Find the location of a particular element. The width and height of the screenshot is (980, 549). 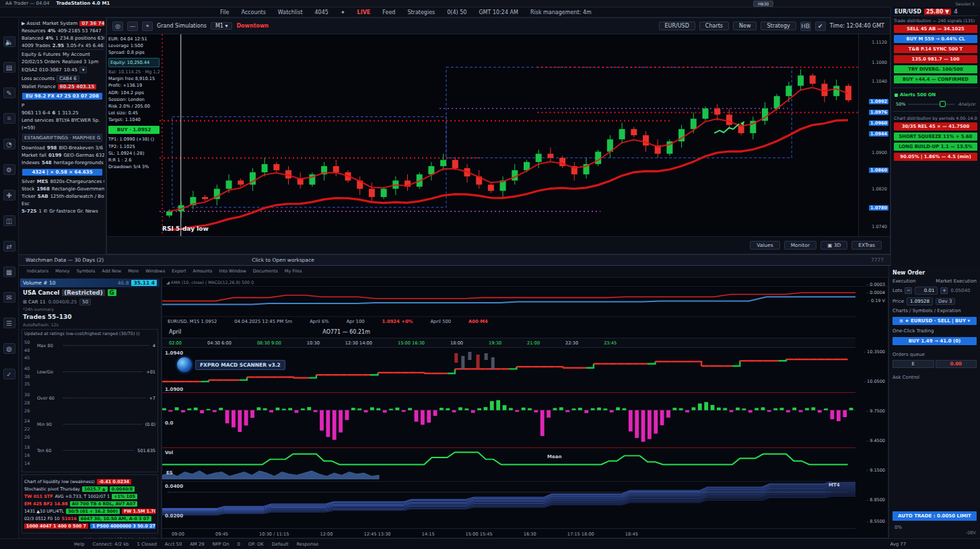

market-watch-icon: ▤ is located at coordinates (9, 67).